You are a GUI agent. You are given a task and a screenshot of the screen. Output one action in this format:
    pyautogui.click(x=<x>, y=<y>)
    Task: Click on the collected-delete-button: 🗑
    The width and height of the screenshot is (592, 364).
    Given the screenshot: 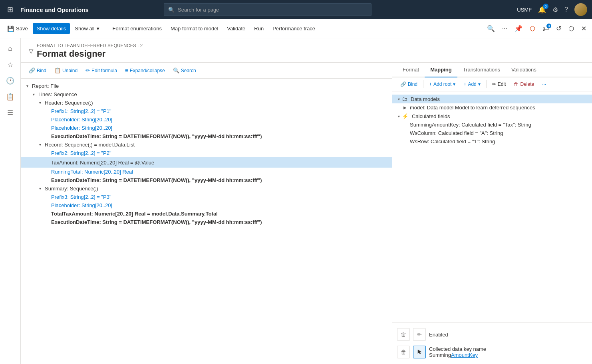 What is the action you would take?
    pyautogui.click(x=403, y=352)
    